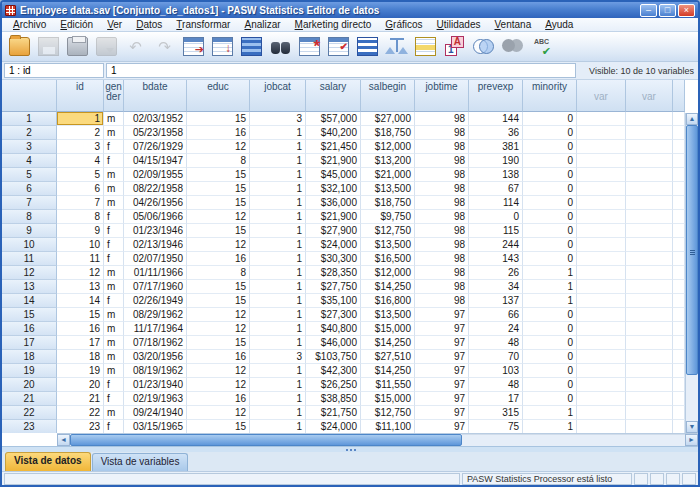 The width and height of the screenshot is (700, 487). What do you see at coordinates (686, 10) in the screenshot?
I see `close-button: ×` at bounding box center [686, 10].